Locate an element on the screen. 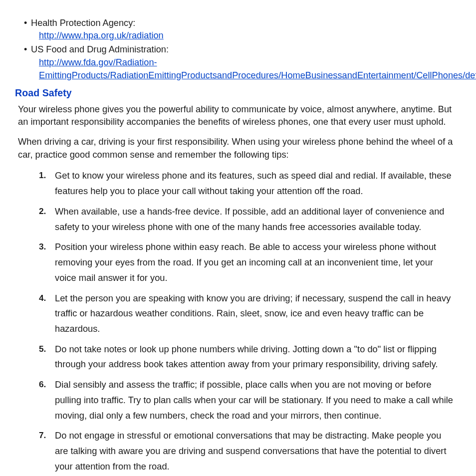 Image resolution: width=476 pixels, height=476 pixels. list-item: Get to know your wireless phone and its … is located at coordinates (247, 184).